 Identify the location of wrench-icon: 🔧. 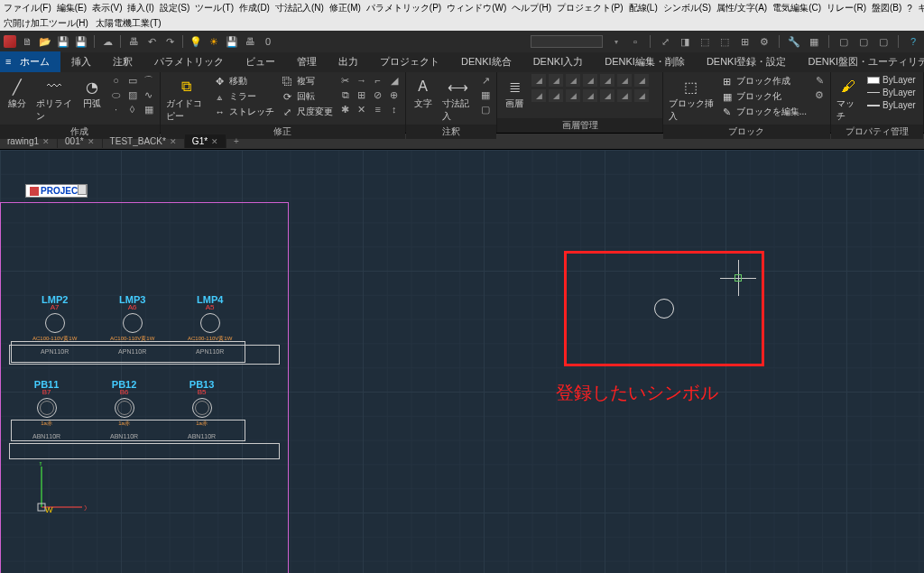
(794, 42).